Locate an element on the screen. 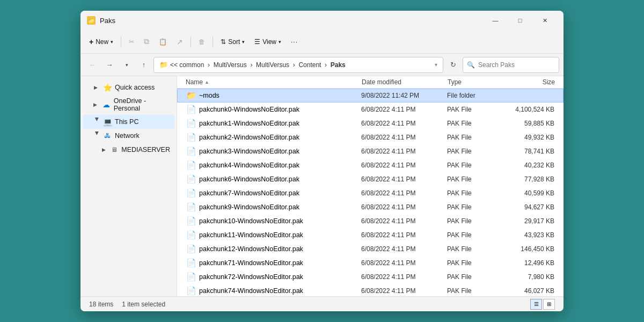  cut-button: ✂ is located at coordinates (131, 42).